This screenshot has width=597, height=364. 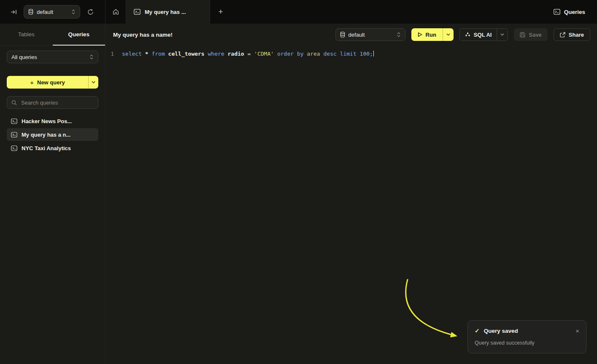 I want to click on sidebar-body: All queries + New query, so click(x=52, y=103).